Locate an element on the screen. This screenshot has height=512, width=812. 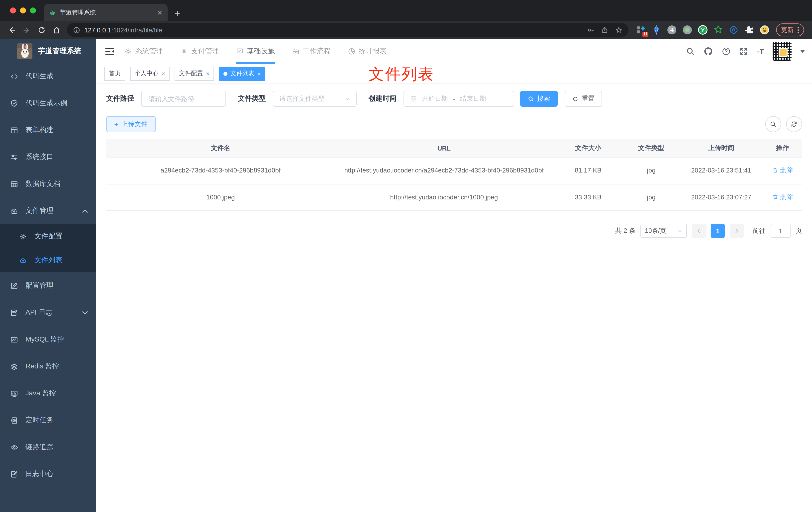
total-count: 共 2 条 is located at coordinates (625, 231).